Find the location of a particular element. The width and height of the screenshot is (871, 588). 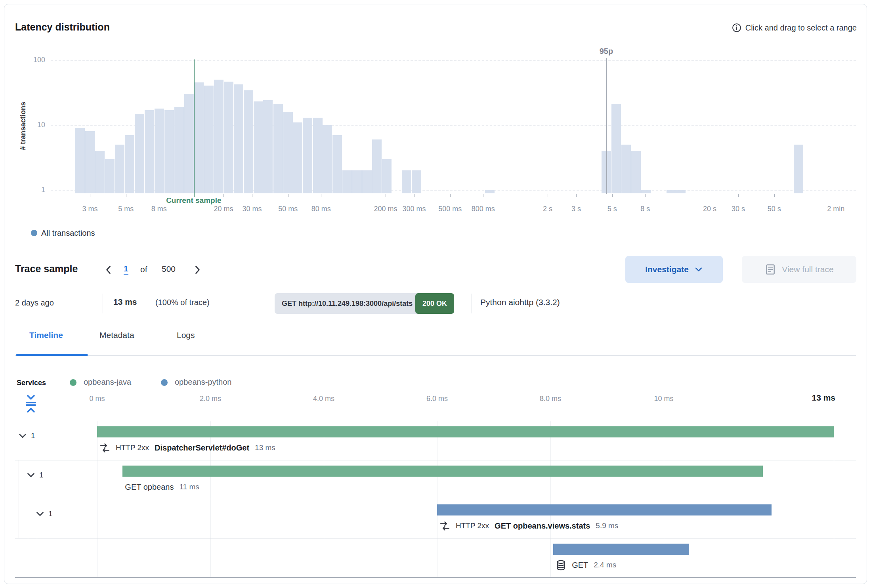

status-badge: 200 OK is located at coordinates (435, 304).